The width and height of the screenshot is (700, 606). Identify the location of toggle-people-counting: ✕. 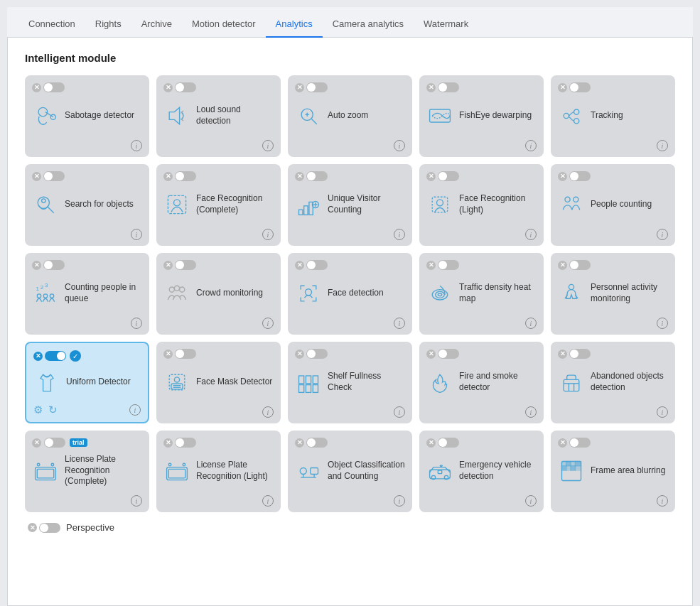
(574, 176).